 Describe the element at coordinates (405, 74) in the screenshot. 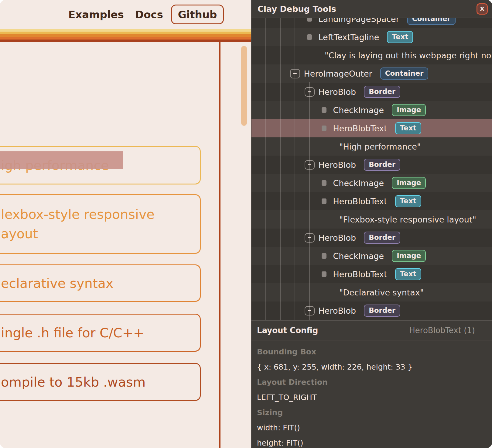

I see `element-type-badge: Container` at that location.